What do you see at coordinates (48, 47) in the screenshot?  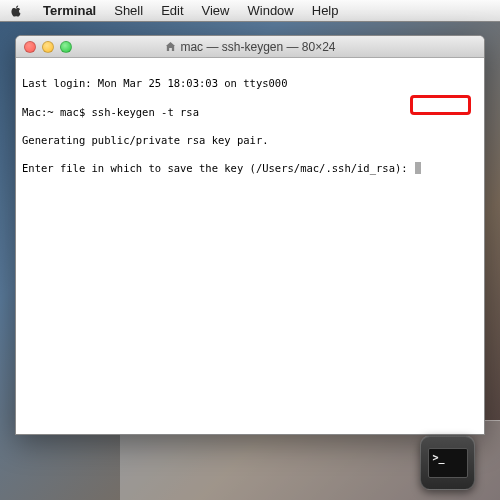 I see `minimize-button` at bounding box center [48, 47].